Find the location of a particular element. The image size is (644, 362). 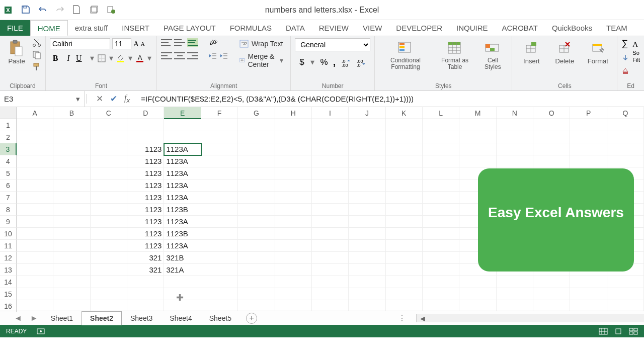

tab-review: REVIEW is located at coordinates (334, 28).